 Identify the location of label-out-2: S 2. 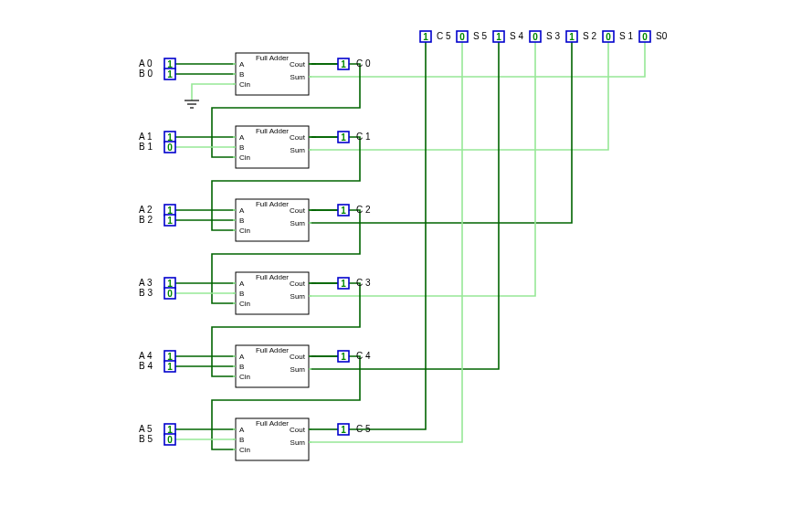
(590, 37).